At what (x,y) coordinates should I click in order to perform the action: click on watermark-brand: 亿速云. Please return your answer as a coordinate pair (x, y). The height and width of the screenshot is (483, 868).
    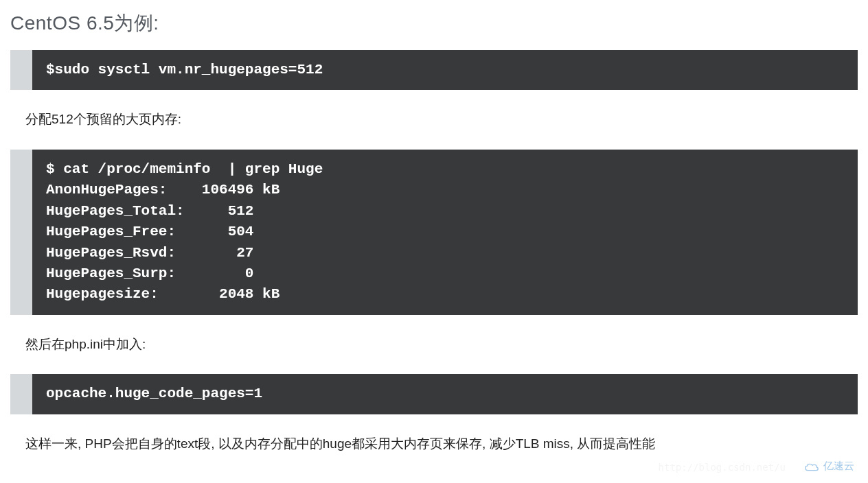
    Looking at the image, I should click on (830, 467).